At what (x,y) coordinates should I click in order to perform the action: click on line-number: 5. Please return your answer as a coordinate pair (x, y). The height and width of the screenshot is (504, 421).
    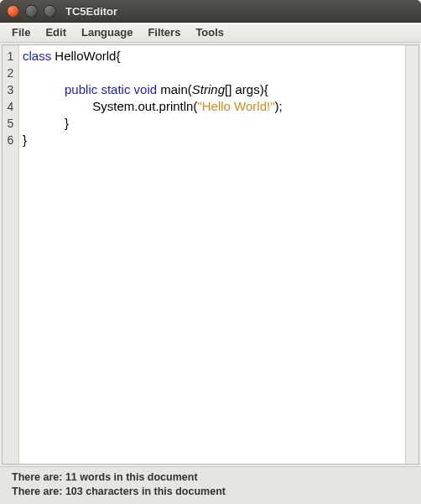
    Looking at the image, I should click on (10, 123).